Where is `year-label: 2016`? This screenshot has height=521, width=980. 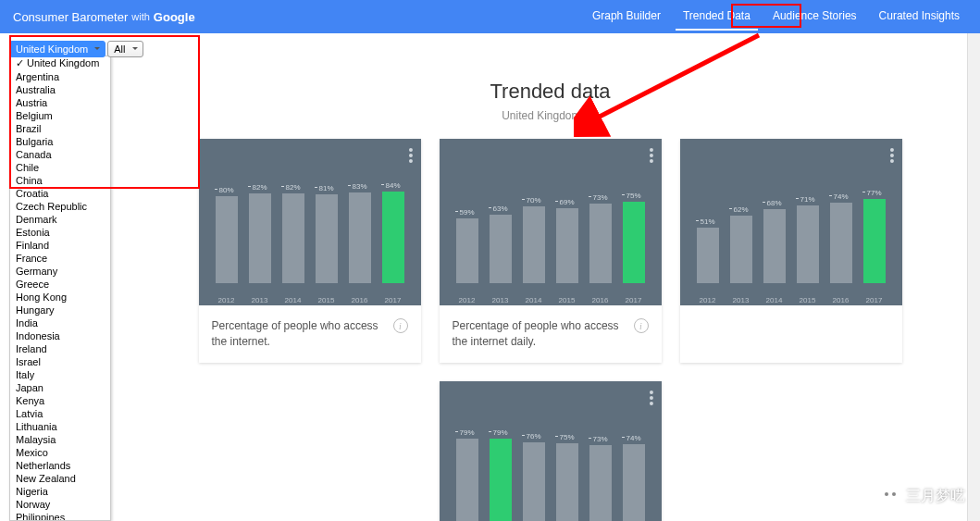
year-label: 2016 is located at coordinates (360, 300).